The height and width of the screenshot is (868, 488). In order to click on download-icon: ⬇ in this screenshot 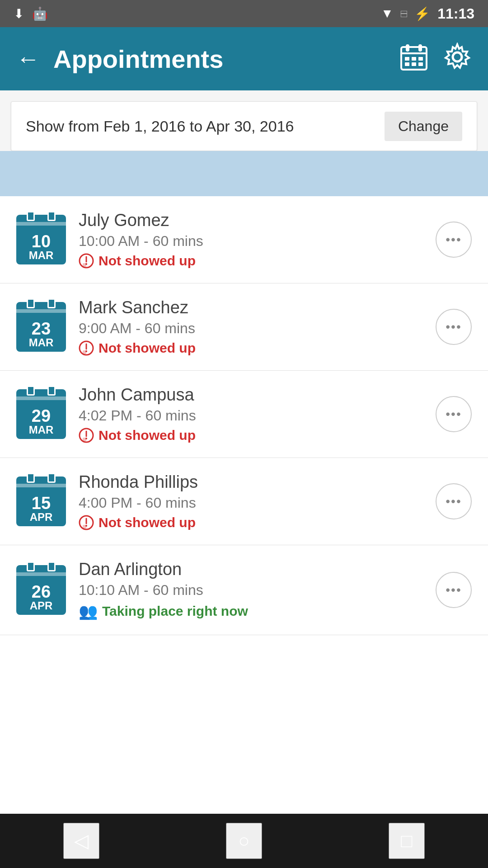, I will do `click(19, 14)`.